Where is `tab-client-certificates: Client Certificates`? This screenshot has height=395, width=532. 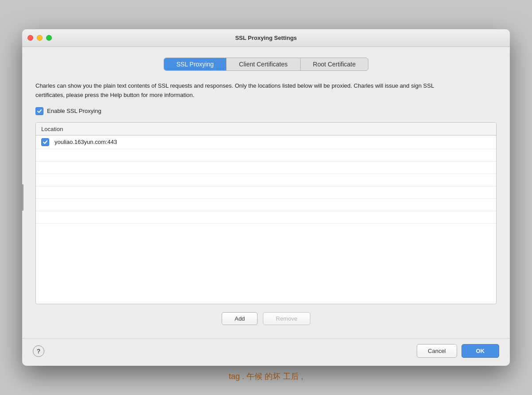
tab-client-certificates: Client Certificates is located at coordinates (263, 64).